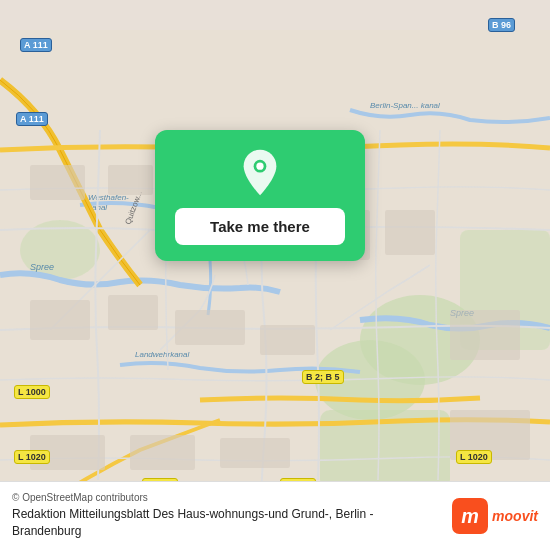 Image resolution: width=550 pixels, height=550 pixels. Describe the element at coordinates (515, 516) in the screenshot. I see `moovit-brand-text: moovit` at that location.